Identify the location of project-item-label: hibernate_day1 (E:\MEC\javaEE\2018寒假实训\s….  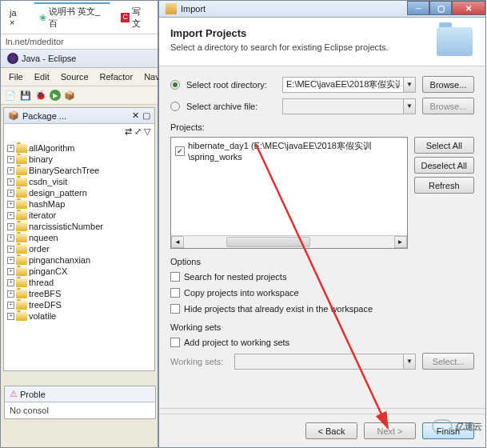
(296, 150).